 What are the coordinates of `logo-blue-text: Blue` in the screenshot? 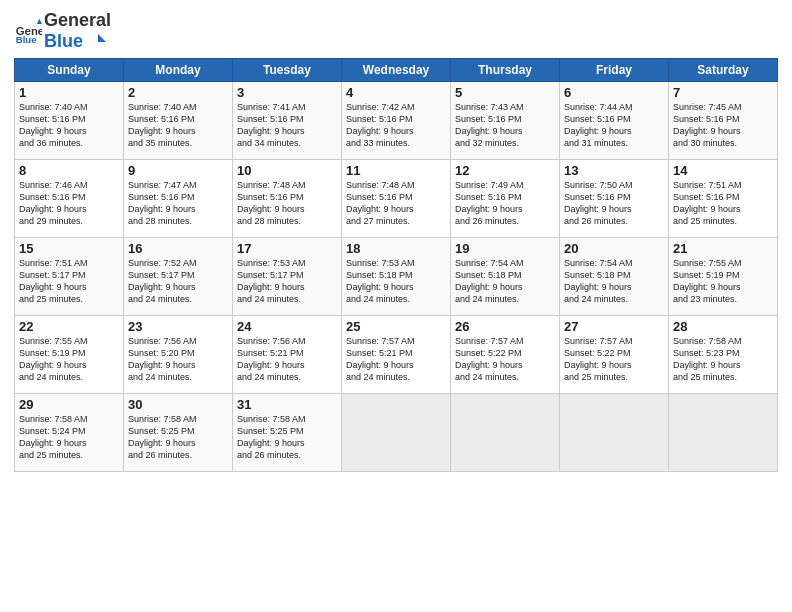 It's located at (64, 41).